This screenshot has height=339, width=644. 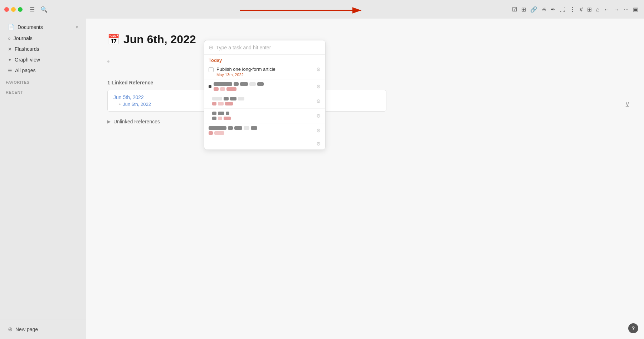 I want to click on all-pages-icon: ☰, so click(x=10, y=71).